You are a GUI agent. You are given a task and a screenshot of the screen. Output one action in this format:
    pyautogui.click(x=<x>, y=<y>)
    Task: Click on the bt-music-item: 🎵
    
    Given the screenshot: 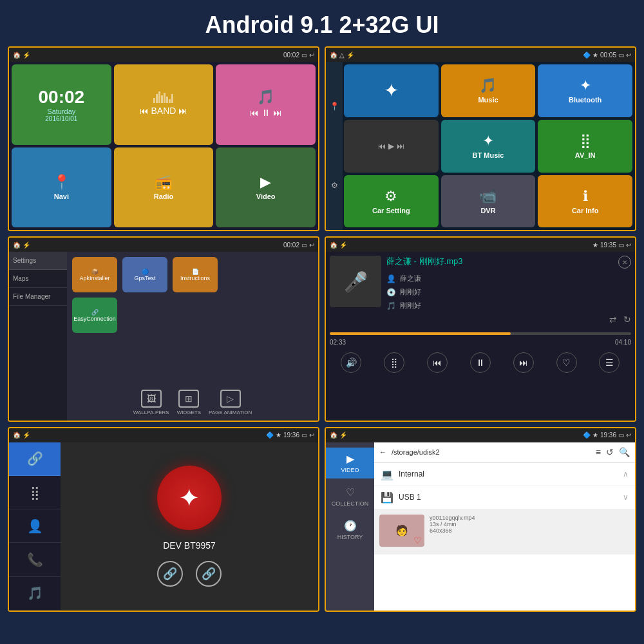 What is the action you would take?
    pyautogui.click(x=35, y=594)
    